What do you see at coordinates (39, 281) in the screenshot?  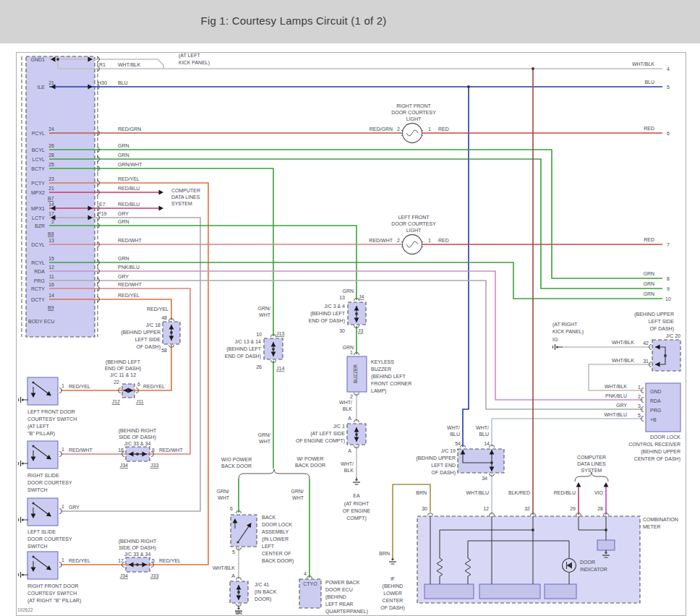 I see `diagram-label: PRG` at bounding box center [39, 281].